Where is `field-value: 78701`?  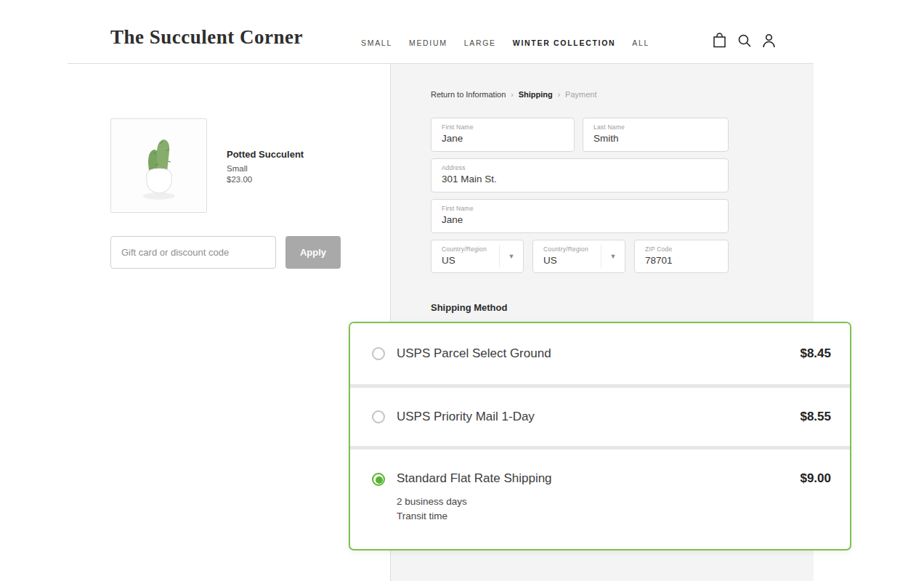 field-value: 78701 is located at coordinates (681, 260).